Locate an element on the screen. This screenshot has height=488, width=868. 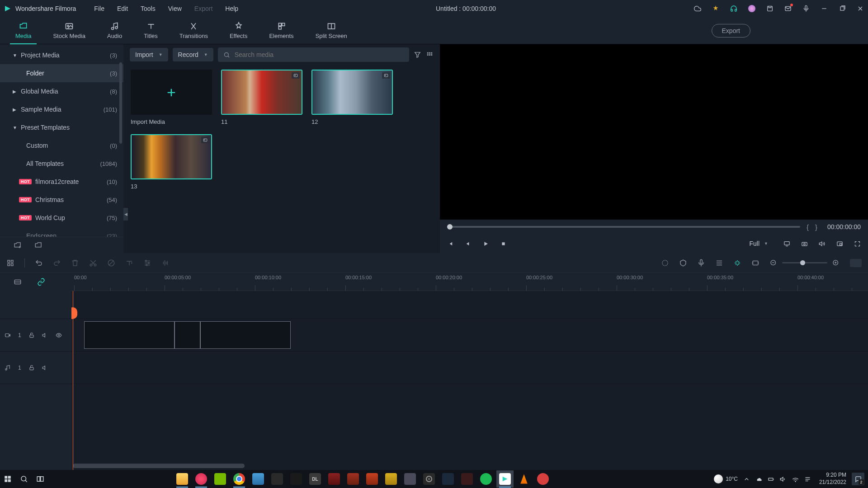
crop-icon is located at coordinates (111, 263).